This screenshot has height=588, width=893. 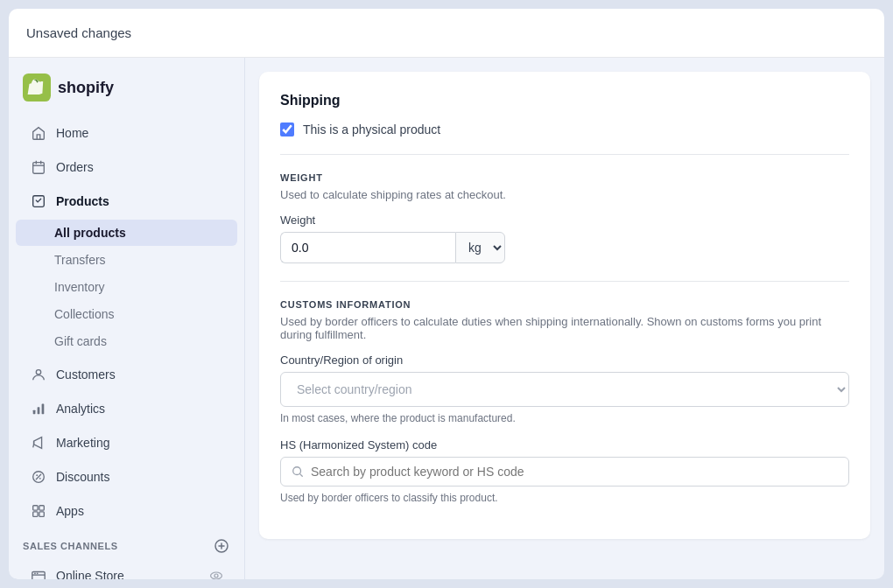 What do you see at coordinates (126, 409) in the screenshot?
I see `sidebar-item-analytics: Analytics` at bounding box center [126, 409].